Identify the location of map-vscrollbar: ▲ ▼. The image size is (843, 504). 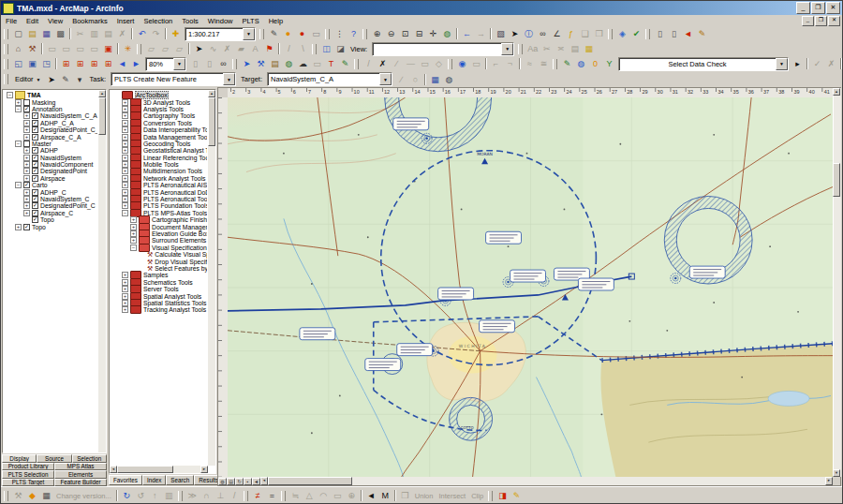
(836, 283).